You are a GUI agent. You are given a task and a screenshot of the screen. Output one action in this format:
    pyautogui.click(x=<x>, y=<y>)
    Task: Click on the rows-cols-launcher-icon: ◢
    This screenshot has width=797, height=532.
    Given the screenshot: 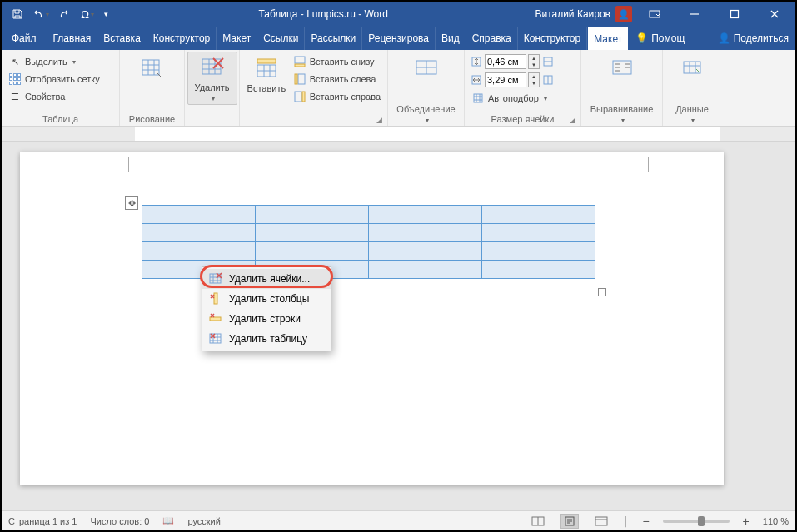 What is the action you would take?
    pyautogui.click(x=380, y=120)
    